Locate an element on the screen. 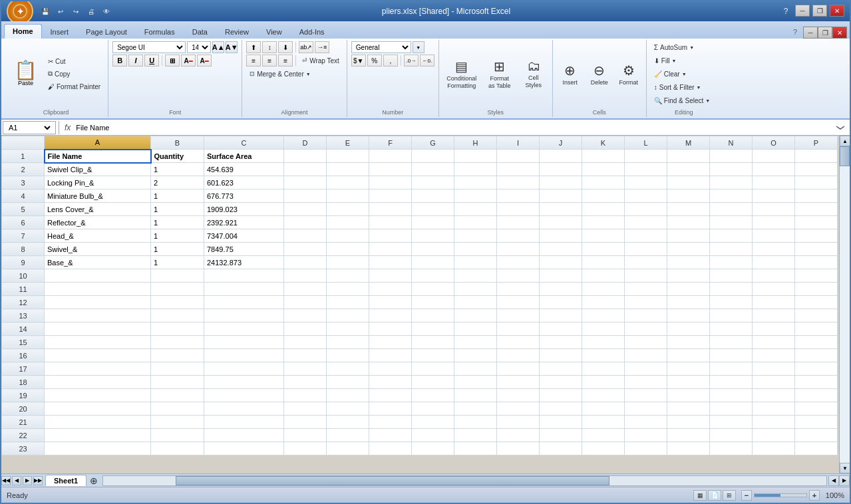 This screenshot has width=851, height=504. sheet-nav-prev: ◀ is located at coordinates (17, 481).